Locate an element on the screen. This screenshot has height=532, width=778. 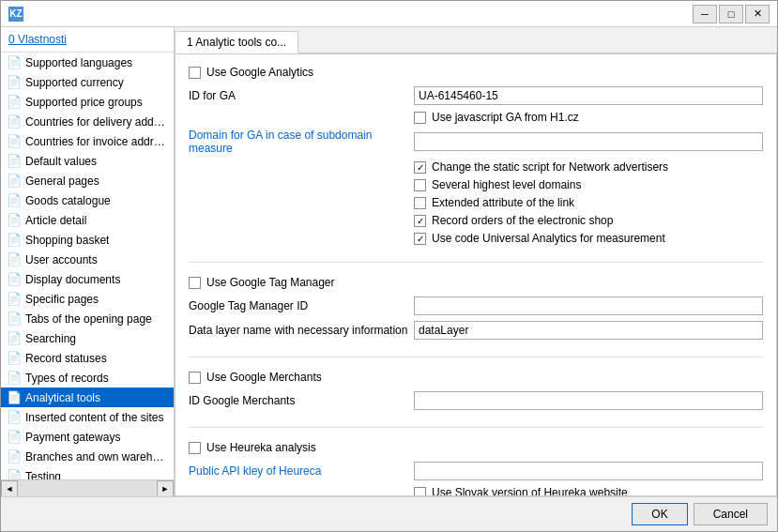
item-label-13: Tabs of the opening page is located at coordinates (88, 319).